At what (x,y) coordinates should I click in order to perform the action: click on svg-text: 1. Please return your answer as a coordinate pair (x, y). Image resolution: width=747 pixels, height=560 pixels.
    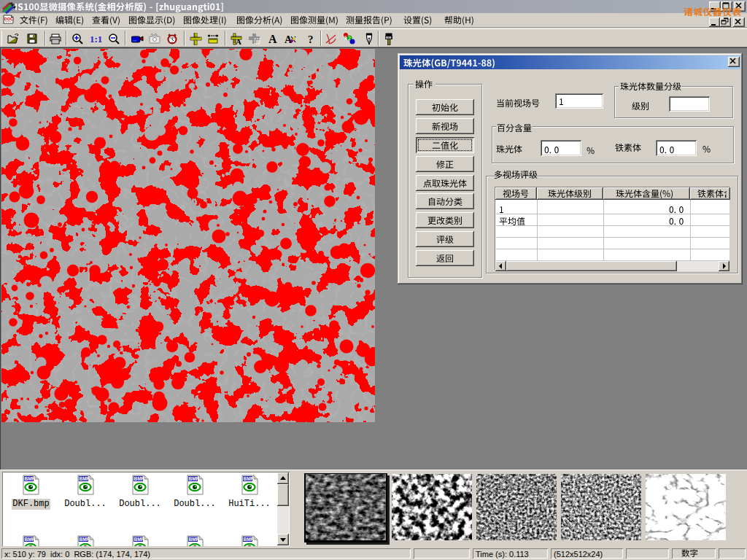
    Looking at the image, I should click on (346, 38).